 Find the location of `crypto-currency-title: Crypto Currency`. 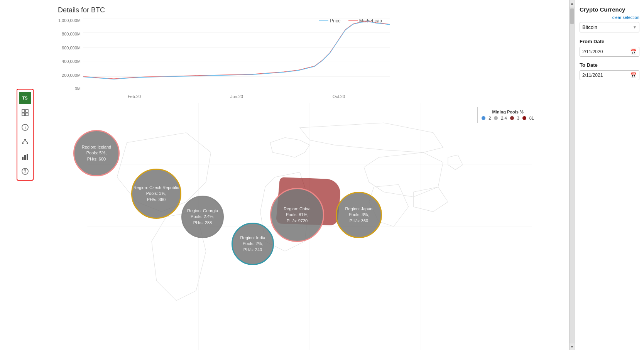

crypto-currency-title: Crypto Currency is located at coordinates (610, 9).